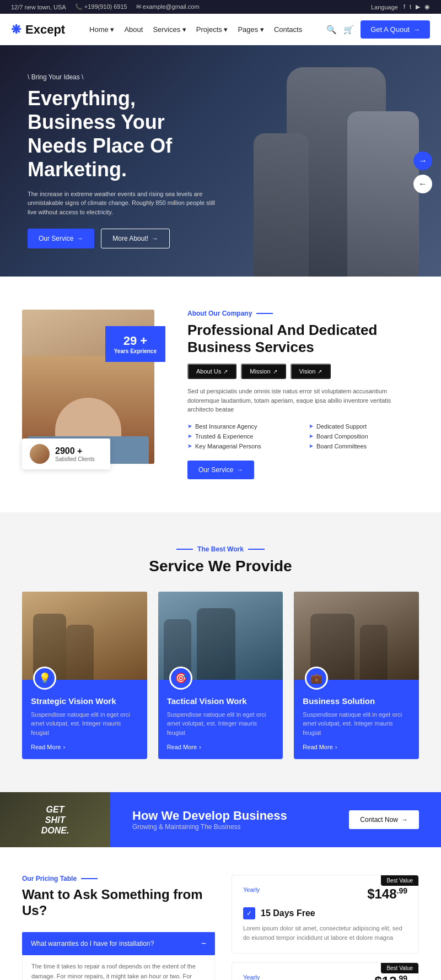 This screenshot has height=980, width=441. I want to click on develop-text: How We Develop Business Growing & Mainta…, so click(209, 820).